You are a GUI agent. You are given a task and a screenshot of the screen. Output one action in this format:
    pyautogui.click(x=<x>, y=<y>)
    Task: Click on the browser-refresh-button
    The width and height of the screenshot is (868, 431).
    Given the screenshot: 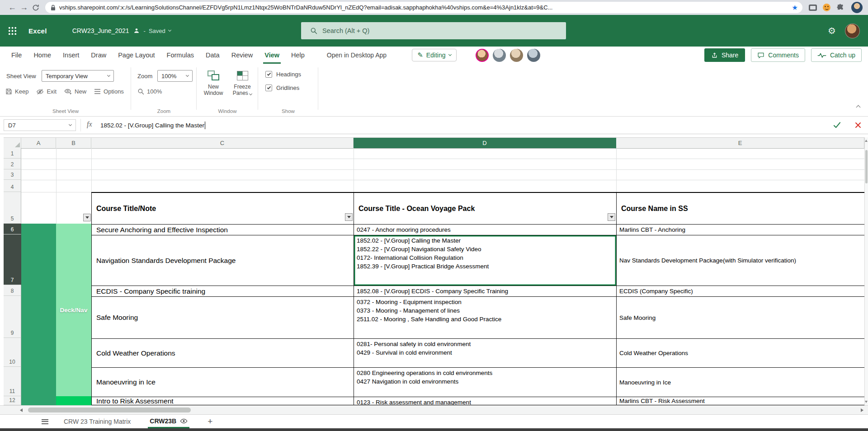 What is the action you would take?
    pyautogui.click(x=36, y=8)
    